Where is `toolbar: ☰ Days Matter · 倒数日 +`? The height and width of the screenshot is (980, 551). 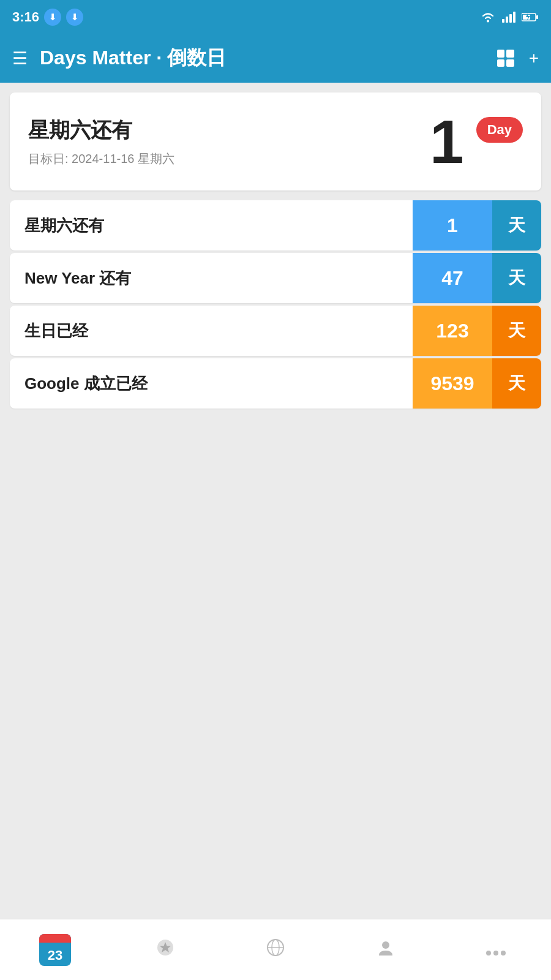
toolbar: ☰ Days Matter · 倒数日 + is located at coordinates (276, 58).